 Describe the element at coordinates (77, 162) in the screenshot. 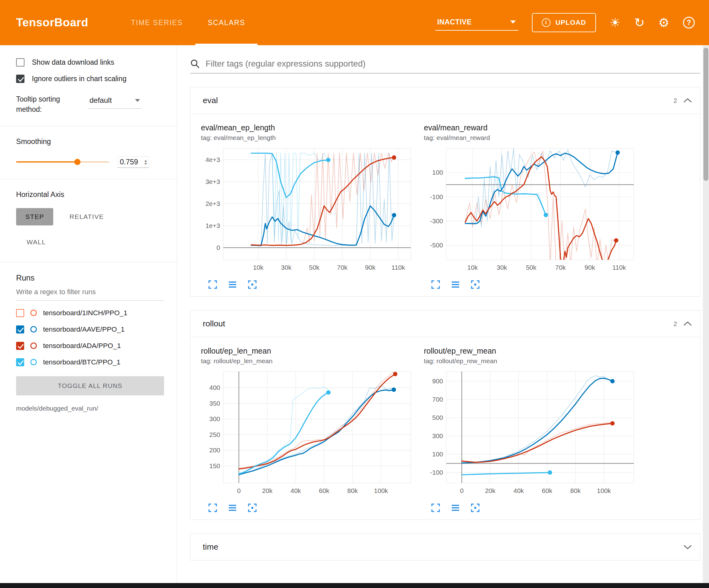

I see `slider-thumb` at that location.